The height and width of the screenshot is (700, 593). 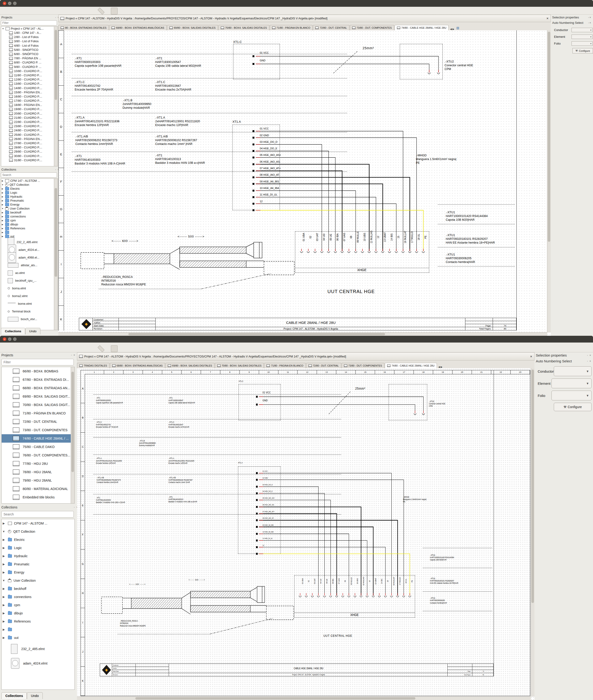 What do you see at coordinates (73, 435) in the screenshot?
I see `projects-scrollbar` at bounding box center [73, 435].